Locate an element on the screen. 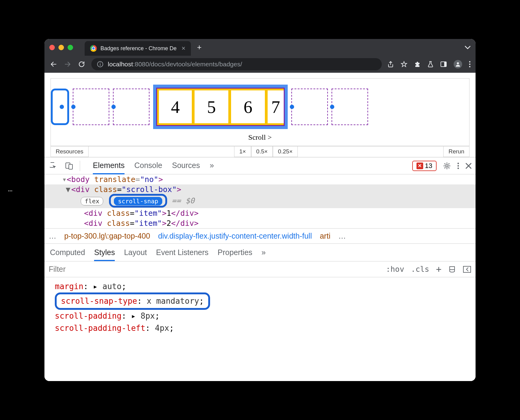 This screenshot has width=520, height=420. tab-sources: Sources is located at coordinates (186, 166).